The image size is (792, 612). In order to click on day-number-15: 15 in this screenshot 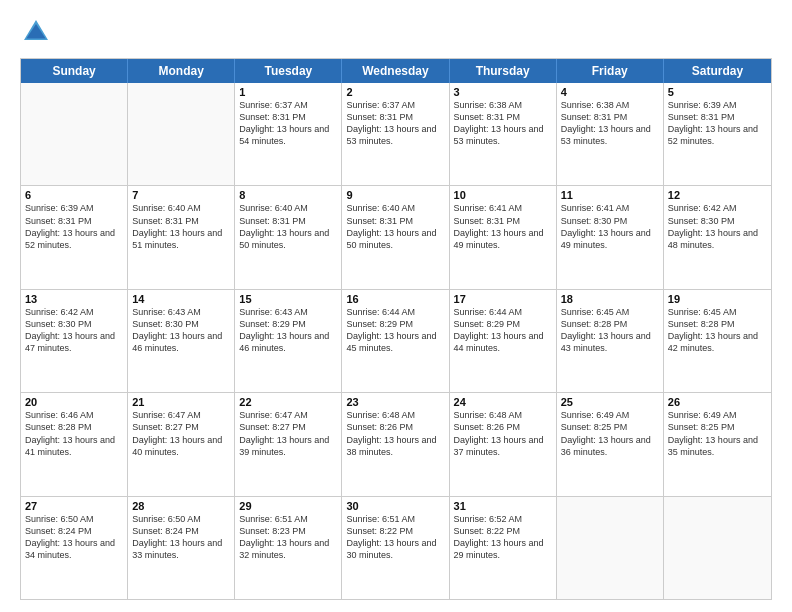, I will do `click(288, 299)`.